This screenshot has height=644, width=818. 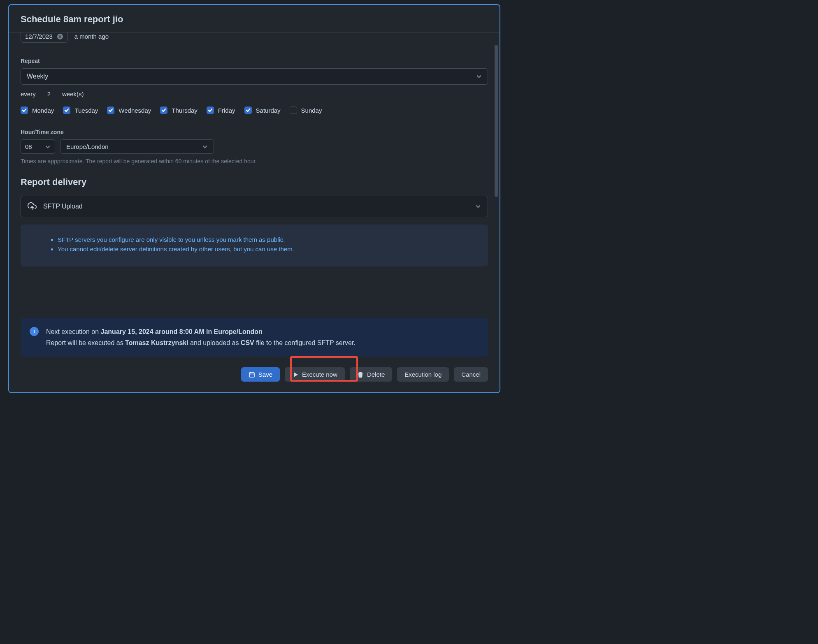 What do you see at coordinates (28, 94) in the screenshot?
I see `every-prefix: every` at bounding box center [28, 94].